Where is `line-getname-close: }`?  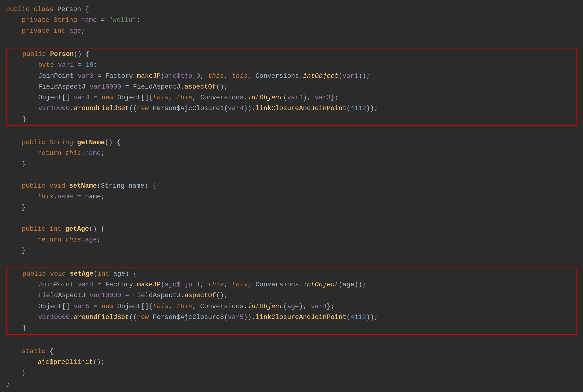 line-getname-close: } is located at coordinates (292, 164).